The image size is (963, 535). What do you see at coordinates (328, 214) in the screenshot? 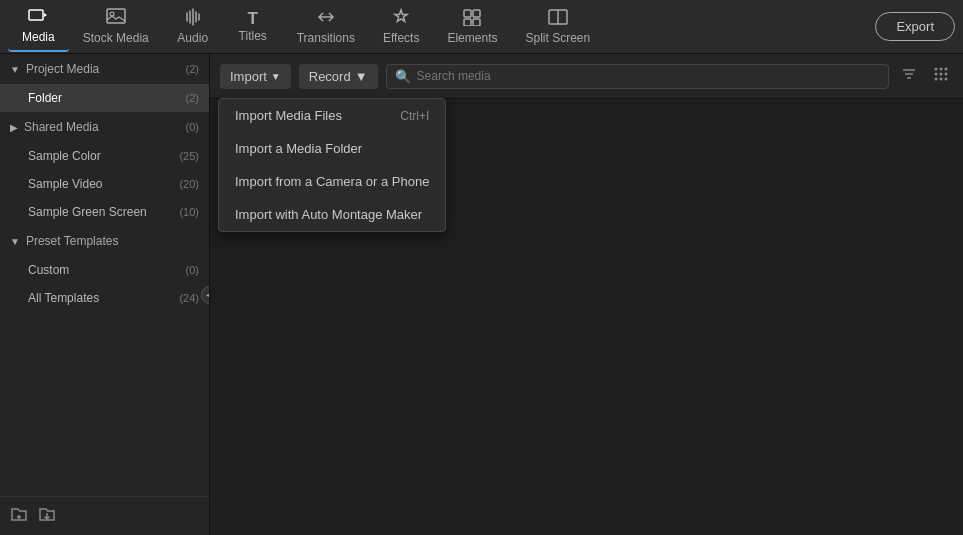
I see `import-auto-montage-label: Import with Auto Montage Maker` at bounding box center [328, 214].